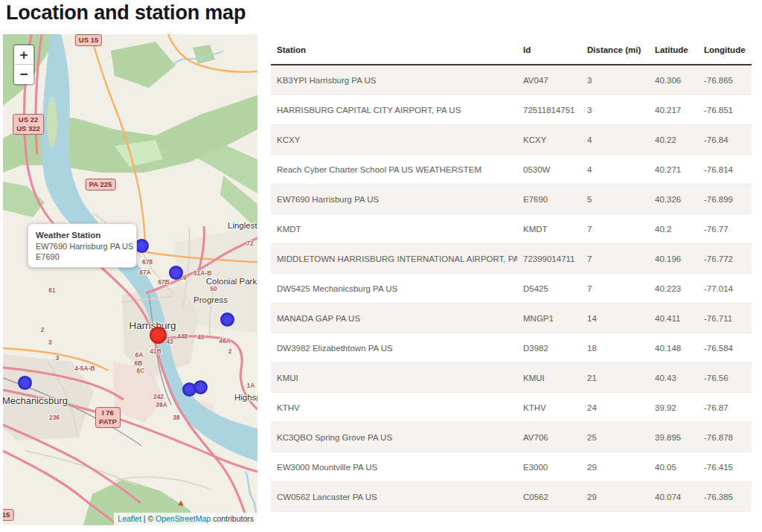 Image resolution: width=762 pixels, height=532 pixels. Describe the element at coordinates (725, 438) in the screenshot. I see `cell-longitude: -76.878` at that location.